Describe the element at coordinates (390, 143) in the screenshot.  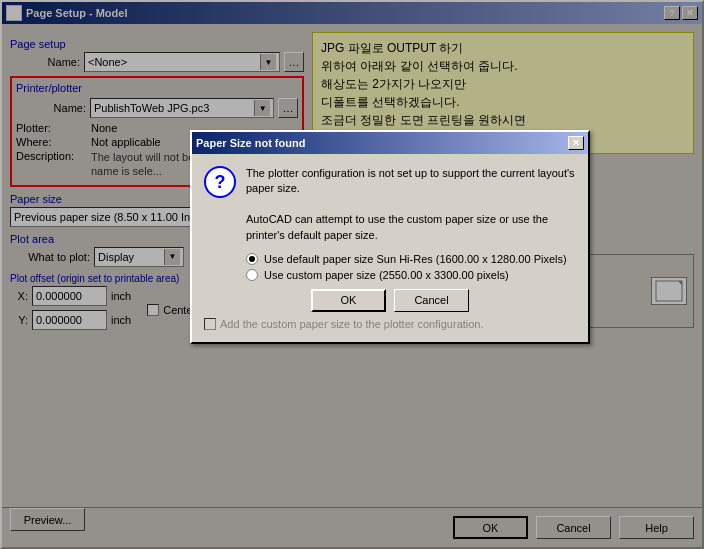
I see `dialog-title-bar: Paper Size not found ✕` at that location.